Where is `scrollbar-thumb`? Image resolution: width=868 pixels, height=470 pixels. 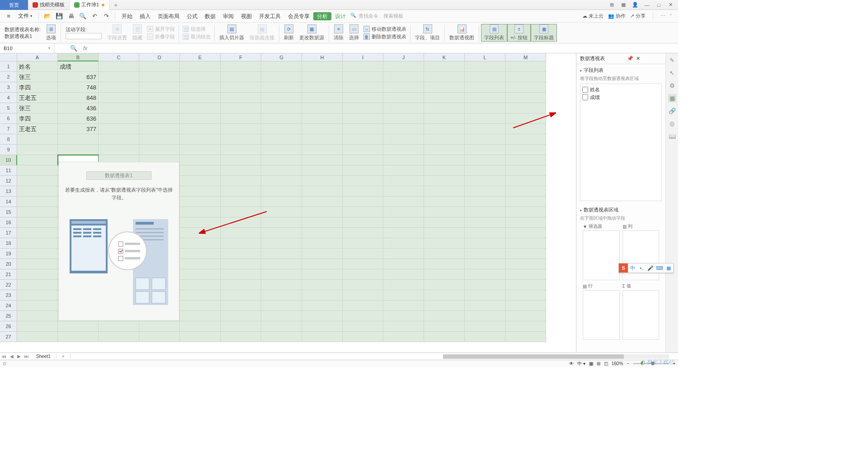 scrollbar-thumb is located at coordinates (533, 357).